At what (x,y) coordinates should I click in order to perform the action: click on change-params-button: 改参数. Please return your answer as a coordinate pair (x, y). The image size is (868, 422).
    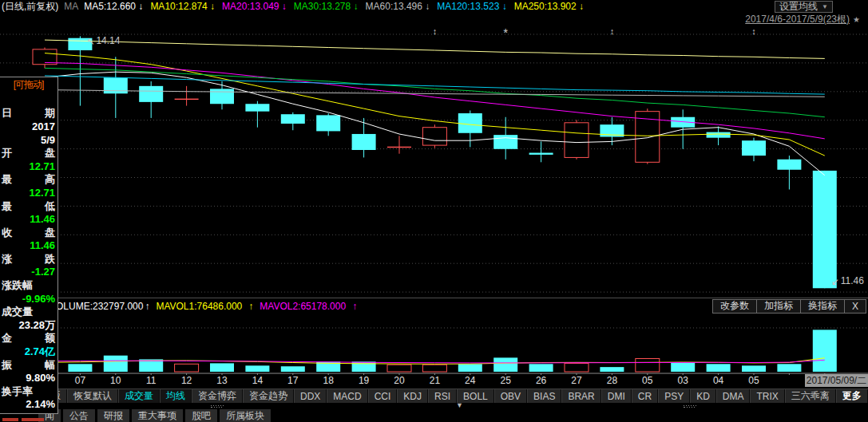
    Looking at the image, I should click on (735, 306).